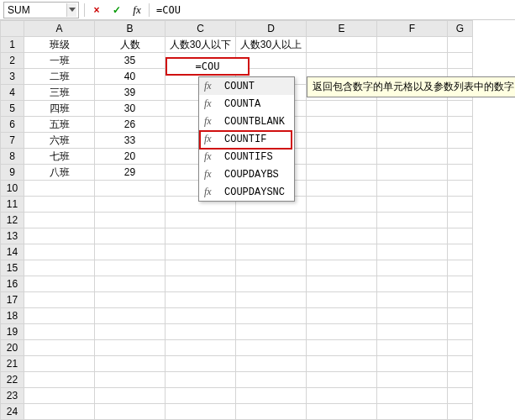 This screenshot has height=420, width=515. Describe the element at coordinates (13, 301) in the screenshot. I see `row-header: 17` at that location.